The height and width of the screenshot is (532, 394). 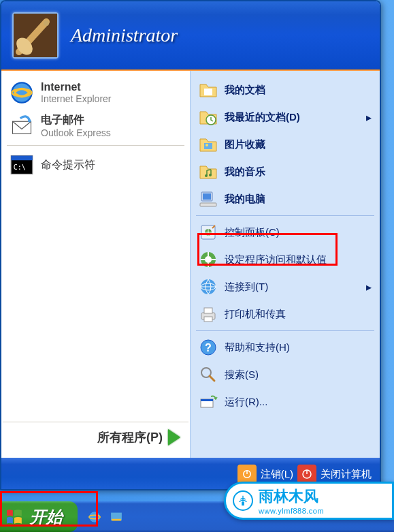 I want to click on printers-item: 打印机和传真, so click(x=285, y=314).